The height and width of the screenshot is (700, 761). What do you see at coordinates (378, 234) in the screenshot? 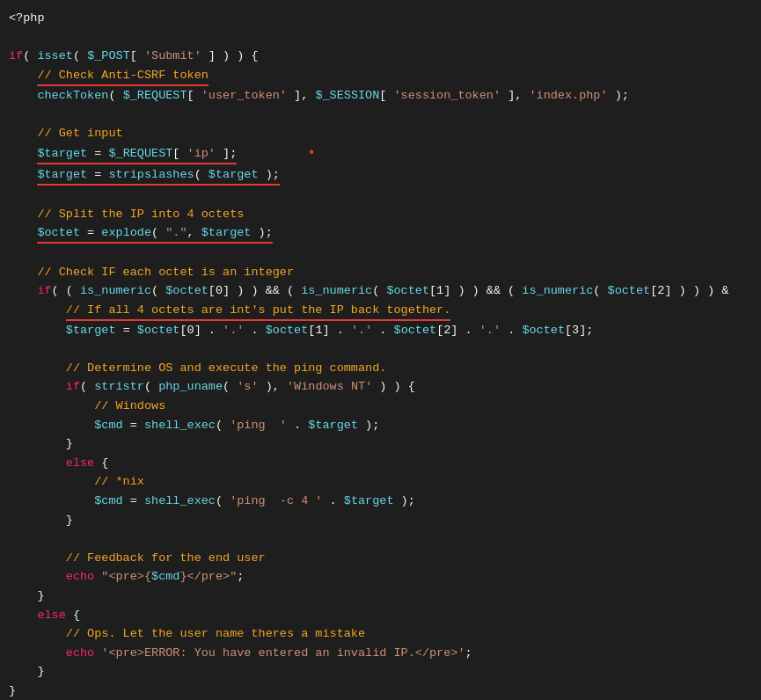
I see `code-line-12: $octet = explode( ".", $target );` at bounding box center [378, 234].